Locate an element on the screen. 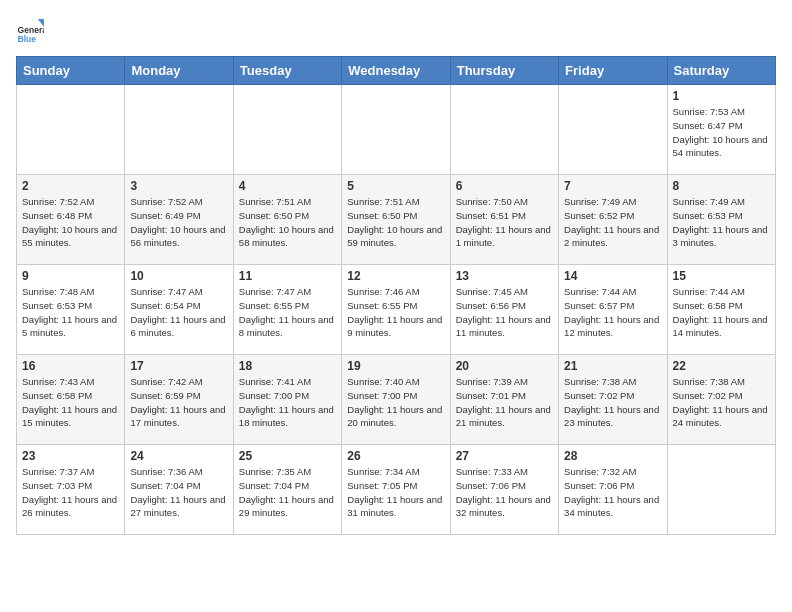 This screenshot has width=792, height=612. cell-info: Sunrise: 7:50 AM Sunset: 6:51 PM Dayligh… is located at coordinates (504, 222).